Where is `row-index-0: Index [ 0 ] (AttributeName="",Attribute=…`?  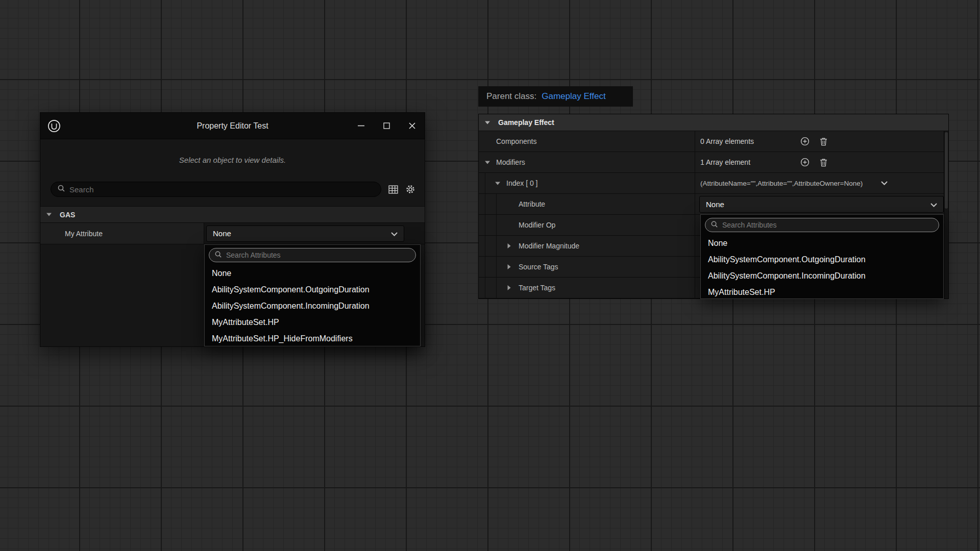
row-index-0: Index [ 0 ] (AttributeName="",Attribute=… is located at coordinates (714, 184).